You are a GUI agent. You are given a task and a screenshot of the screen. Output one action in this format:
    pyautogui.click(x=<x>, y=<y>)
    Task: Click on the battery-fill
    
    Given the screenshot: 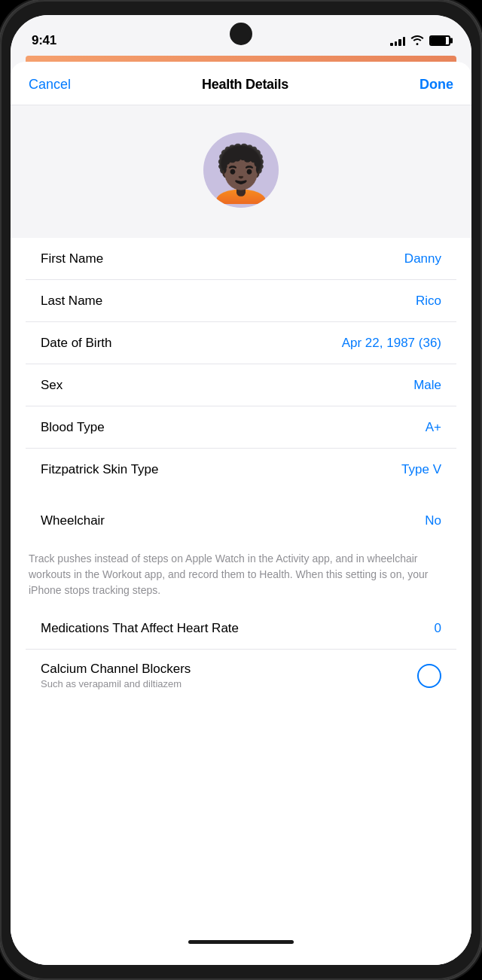 What is the action you would take?
    pyautogui.click(x=438, y=41)
    